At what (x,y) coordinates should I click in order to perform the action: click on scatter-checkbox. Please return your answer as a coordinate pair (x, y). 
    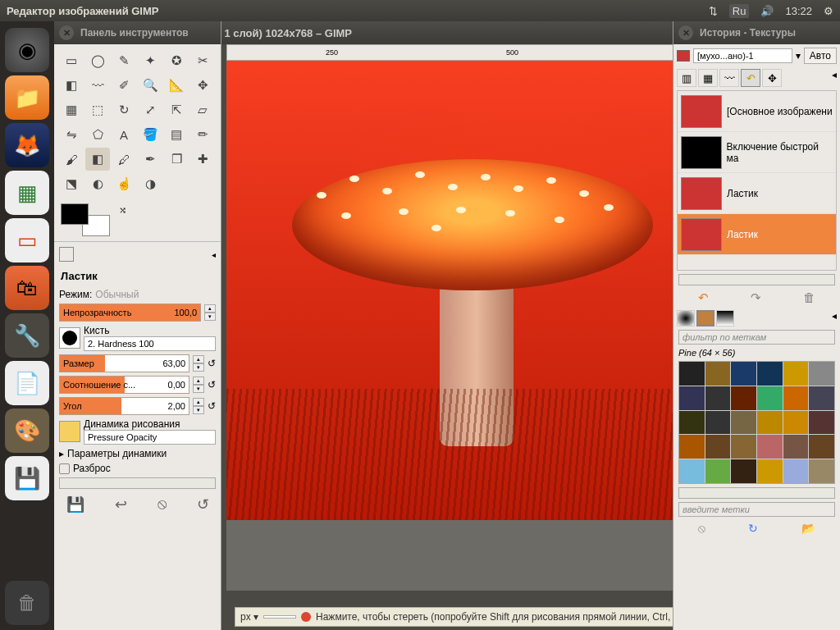
    Looking at the image, I should click on (64, 469).